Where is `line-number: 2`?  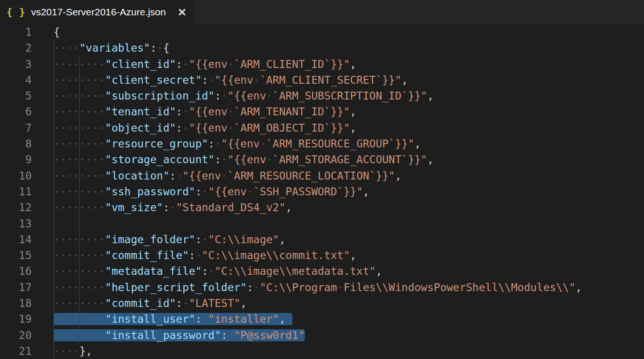 line-number: 2 is located at coordinates (16, 48).